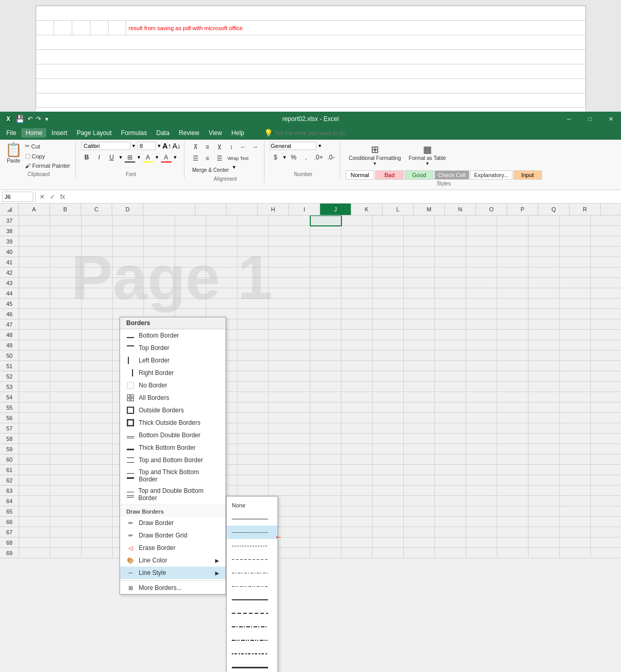 Image resolution: width=621 pixels, height=672 pixels. I want to click on font-name-chevron-icon: ▼, so click(134, 146).